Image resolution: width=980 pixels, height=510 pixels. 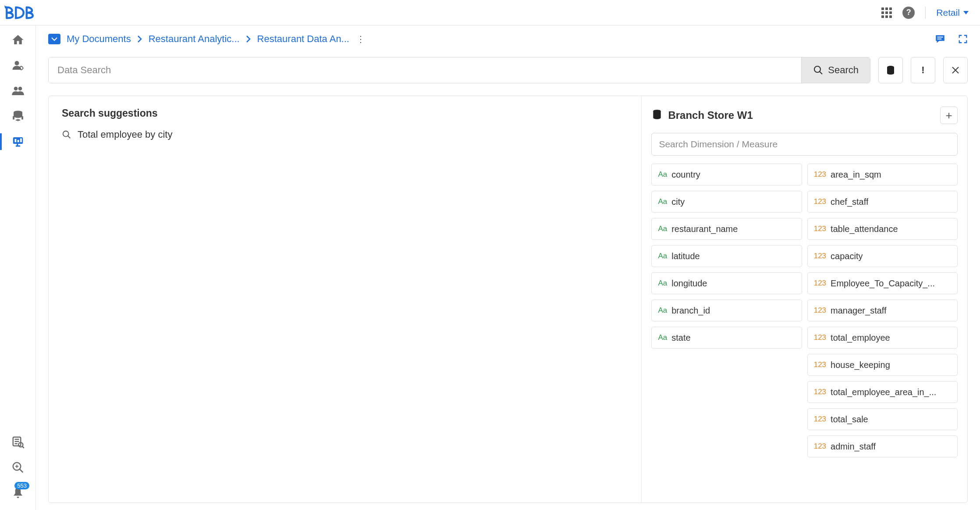 What do you see at coordinates (955, 70) in the screenshot?
I see `close-button` at bounding box center [955, 70].